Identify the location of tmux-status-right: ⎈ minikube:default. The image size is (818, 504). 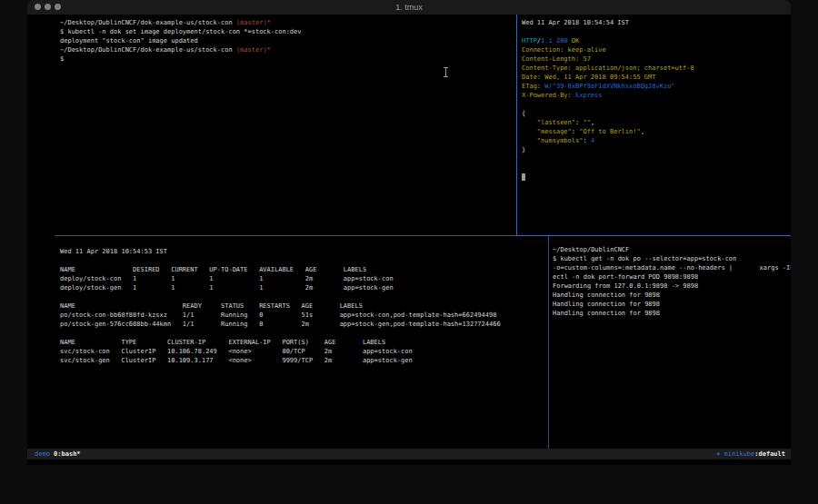
(751, 454).